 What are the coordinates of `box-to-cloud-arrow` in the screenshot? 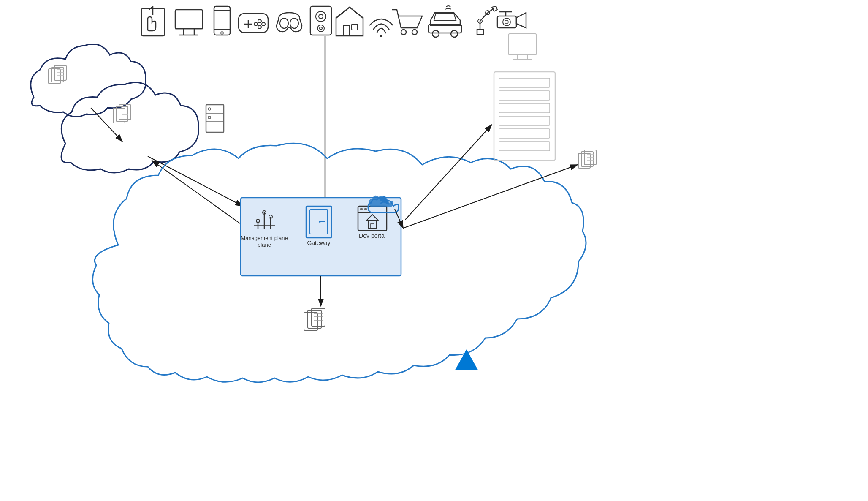 It's located at (196, 192).